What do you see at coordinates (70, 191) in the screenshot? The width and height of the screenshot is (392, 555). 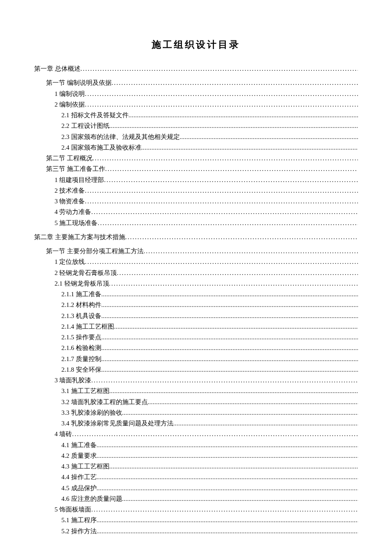 I see `toc-entry-label: 2 技术准备` at bounding box center [70, 191].